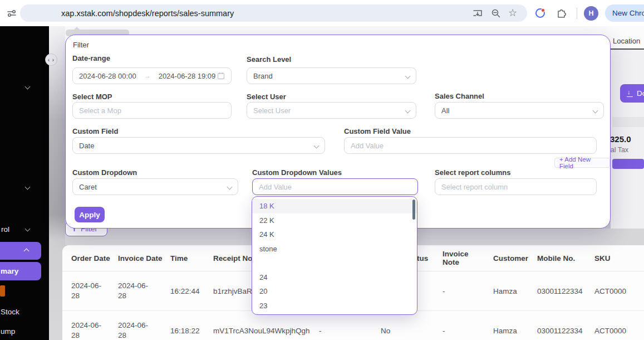  What do you see at coordinates (88, 187) in the screenshot?
I see `custom-dropdown-value: Caret` at bounding box center [88, 187].